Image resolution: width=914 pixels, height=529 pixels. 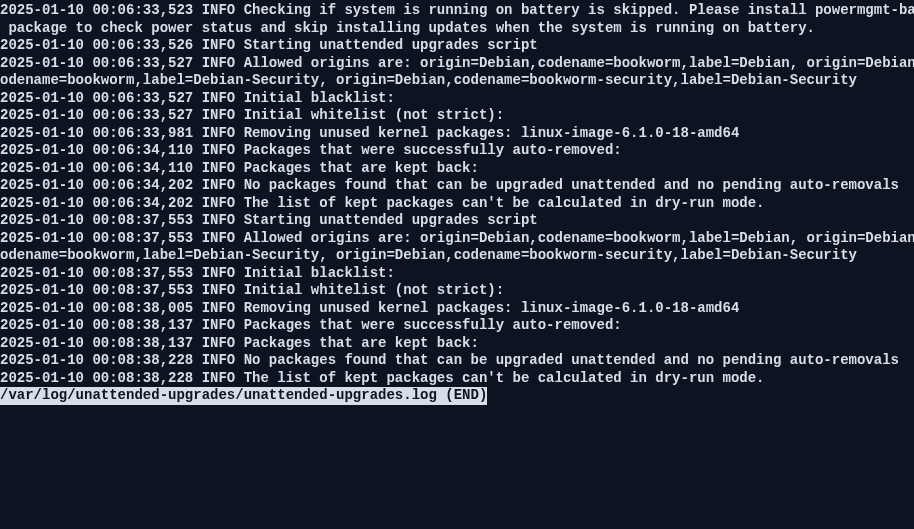 What do you see at coordinates (457, 116) in the screenshot?
I see `log-line: 2025-01-10 00:06:33,527 INFO Initial whi…` at bounding box center [457, 116].